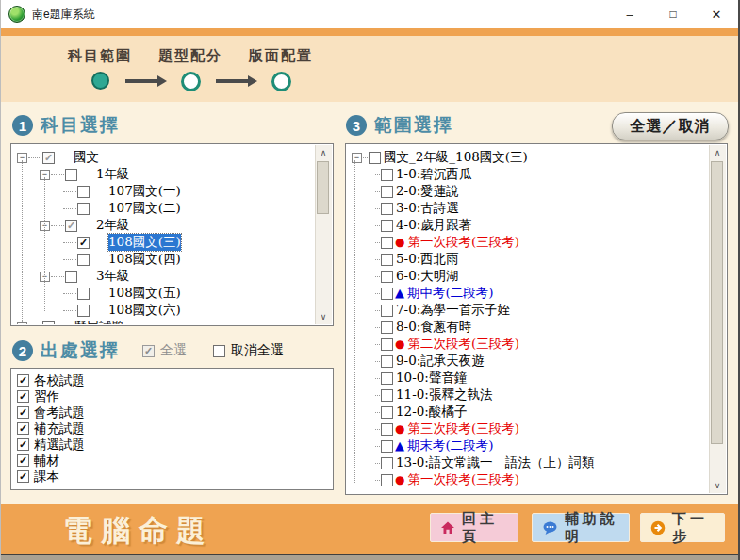  I want to click on range-tree-item: 11-0:張釋之執法, so click(528, 395).